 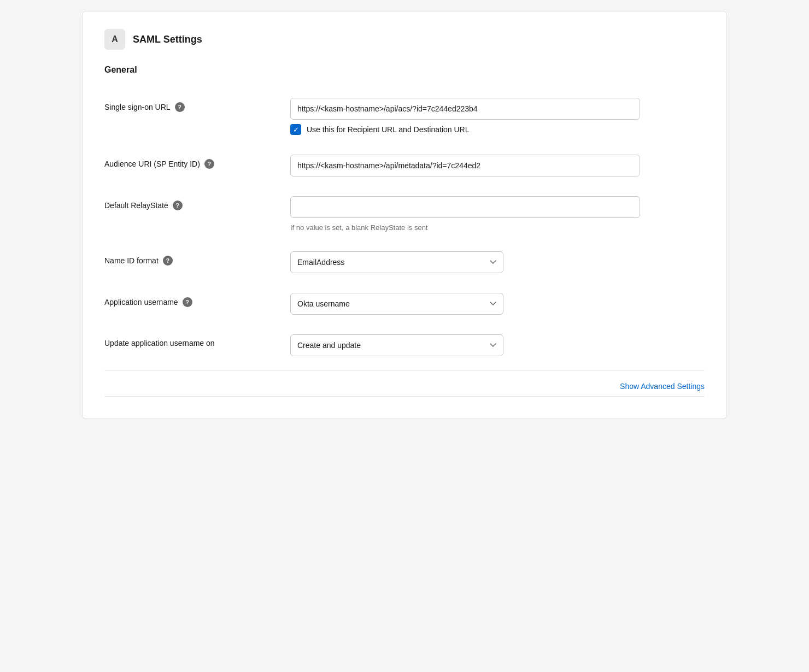 What do you see at coordinates (397, 345) in the screenshot?
I see `update-app-username-select: Create and update Create only` at bounding box center [397, 345].